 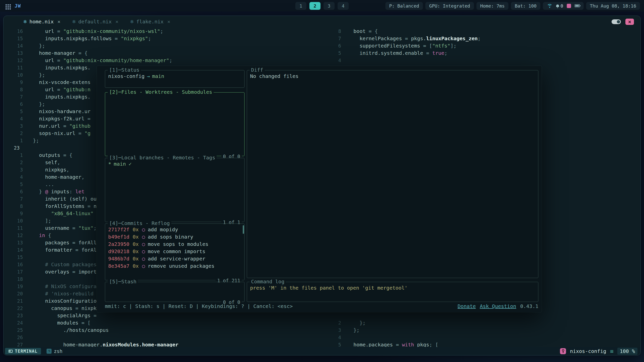 I want to click on commits-list: 2717f2f0x○add mopidyb49ef1d0x○add sops b…, so click(x=175, y=248).